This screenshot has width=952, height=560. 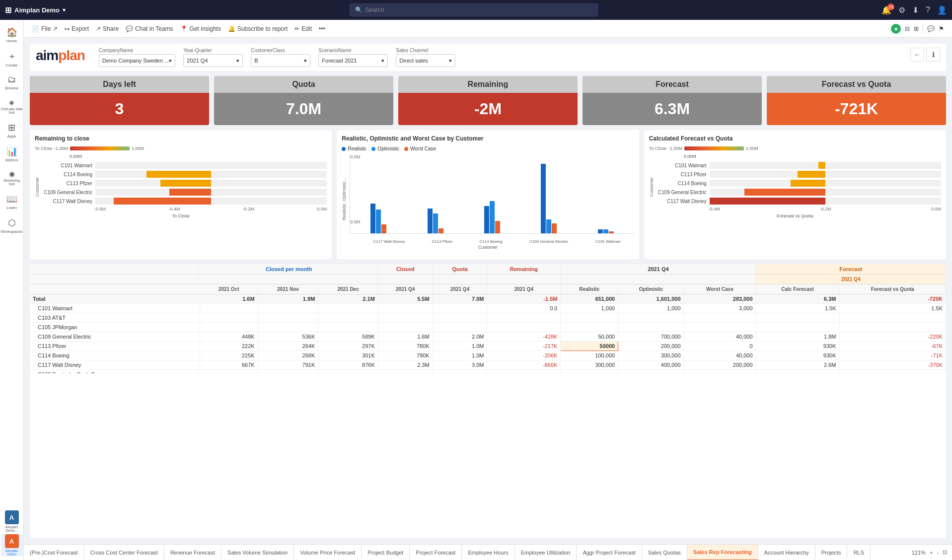 I want to click on left-sidebar: 🏠 Home ＋ Create 🗂 Browse ◈ OneLake data …, so click(x=12, y=290).